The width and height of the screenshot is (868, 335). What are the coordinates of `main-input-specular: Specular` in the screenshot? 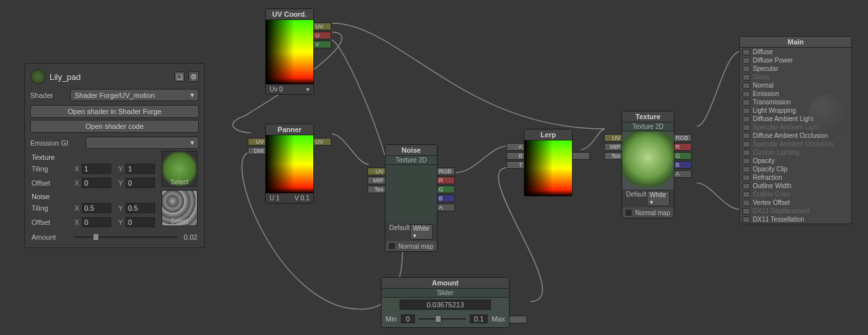 It's located at (795, 68).